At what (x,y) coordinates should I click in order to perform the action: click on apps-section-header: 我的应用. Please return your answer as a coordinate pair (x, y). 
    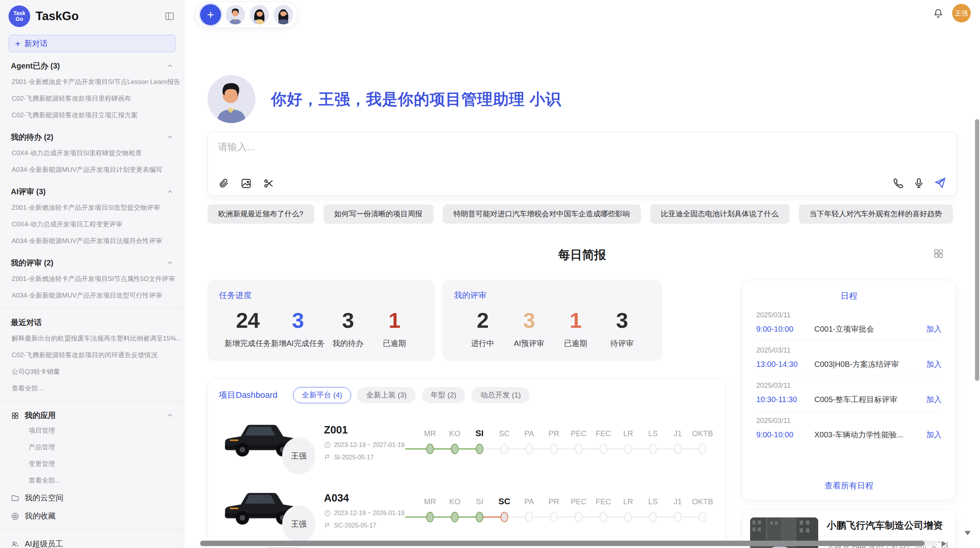
    Looking at the image, I should click on (92, 415).